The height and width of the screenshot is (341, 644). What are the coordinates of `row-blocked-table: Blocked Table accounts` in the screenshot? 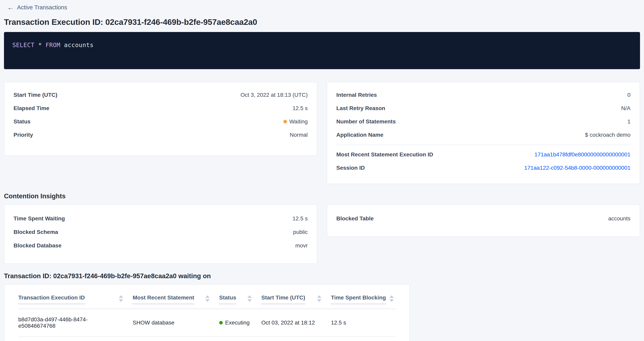 It's located at (484, 219).